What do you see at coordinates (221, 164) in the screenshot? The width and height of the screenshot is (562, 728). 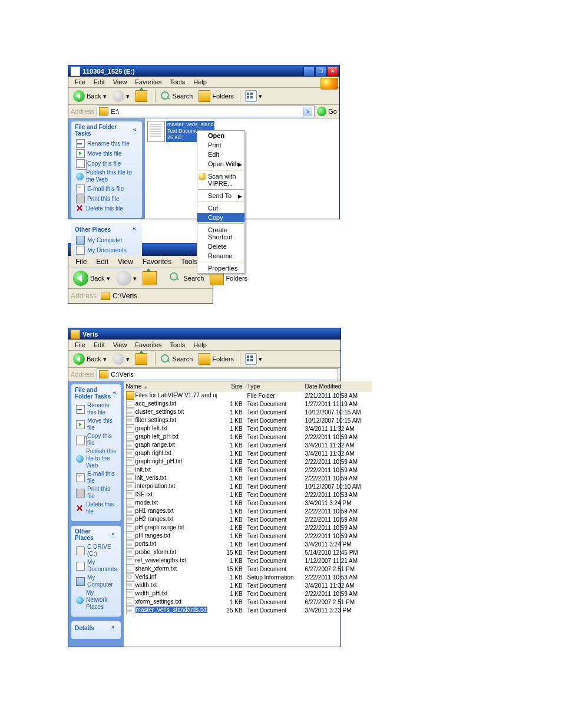 I see `context-menu-item: Open With▶` at bounding box center [221, 164].